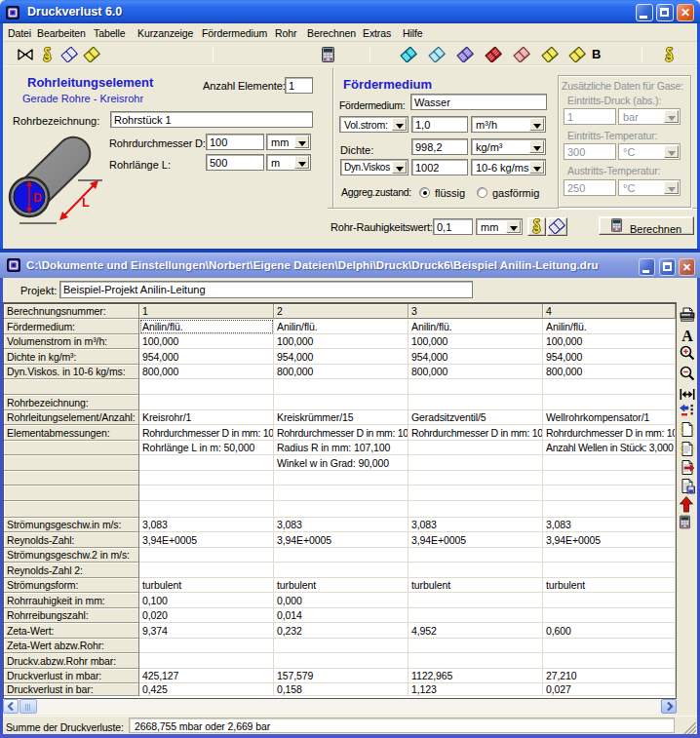  I want to click on svg-text: D, so click(37, 198).